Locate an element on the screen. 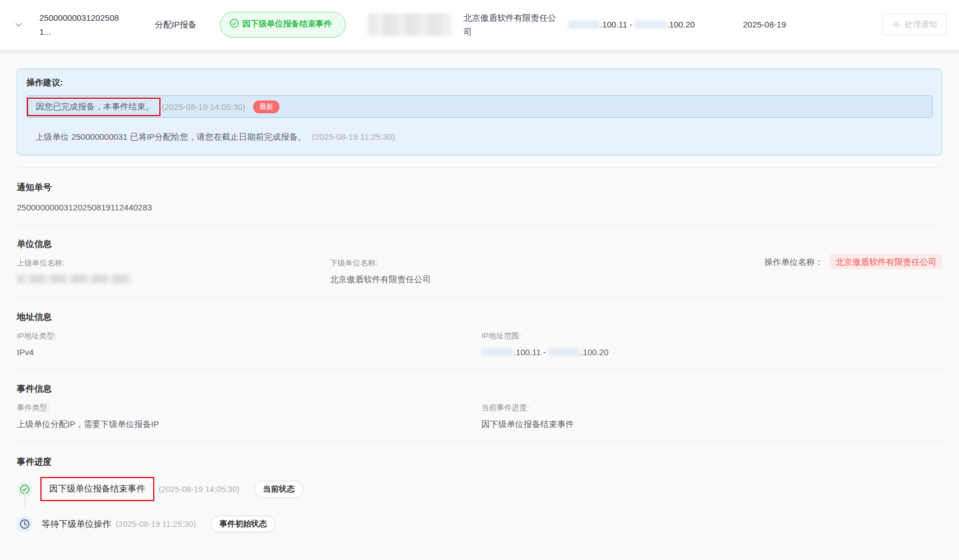 Image resolution: width=959 pixels, height=560 pixels. operation-advice-panel: 操作建议: 因您已完成报备，本事件结束。 (2025-08-19 14:05:3… is located at coordinates (479, 112).